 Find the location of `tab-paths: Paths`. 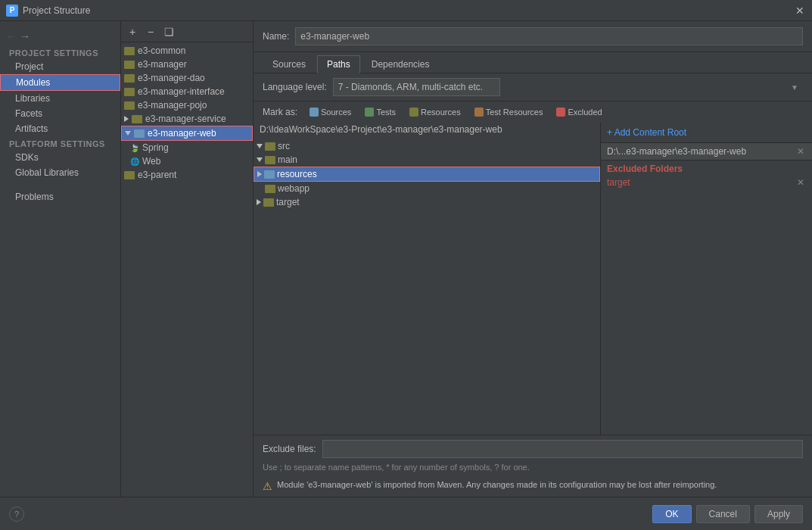

tab-paths: Paths is located at coordinates (339, 64).